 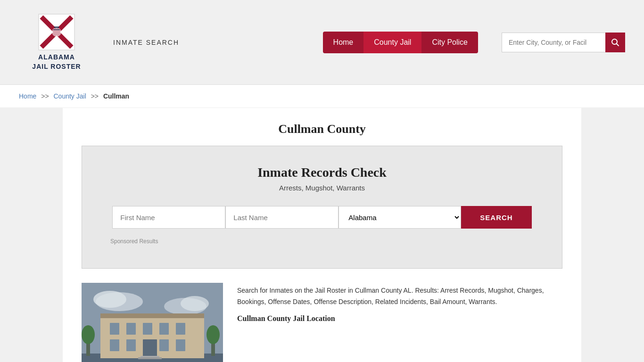 What do you see at coordinates (563, 42) in the screenshot?
I see `header-search-area` at bounding box center [563, 42].